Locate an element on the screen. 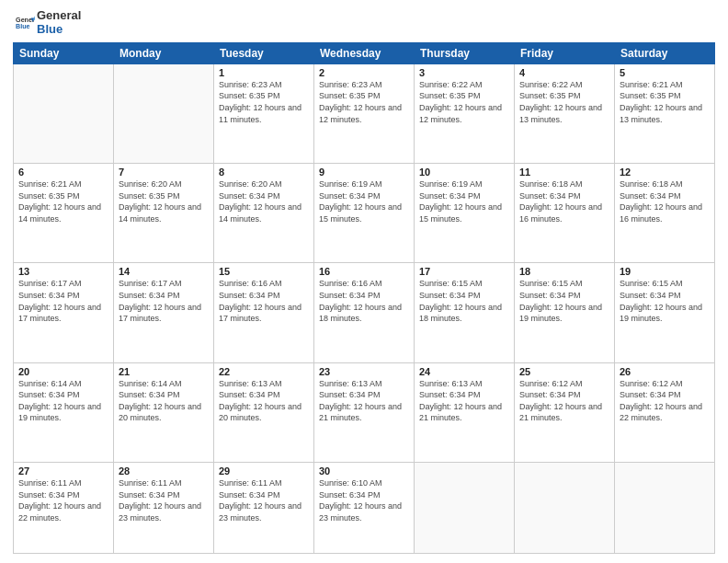  calendar-cell: 6Sunrise: 6:21 AMSunset: 6:35 PMDaylight… is located at coordinates (64, 213).